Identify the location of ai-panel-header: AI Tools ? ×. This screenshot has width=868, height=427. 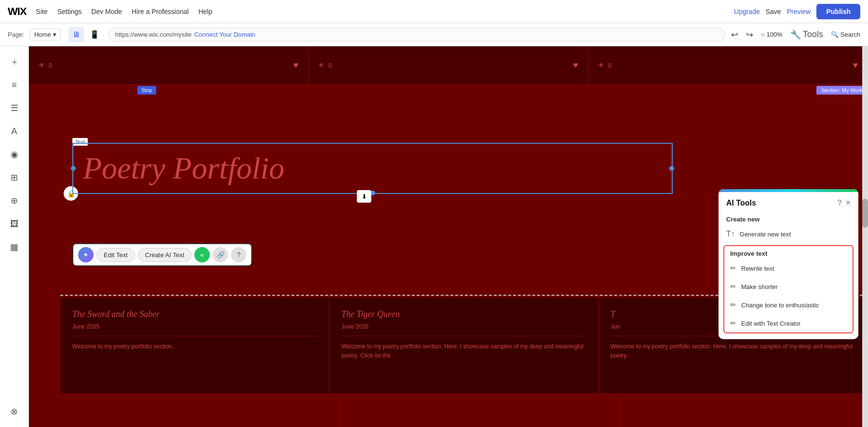
(788, 202).